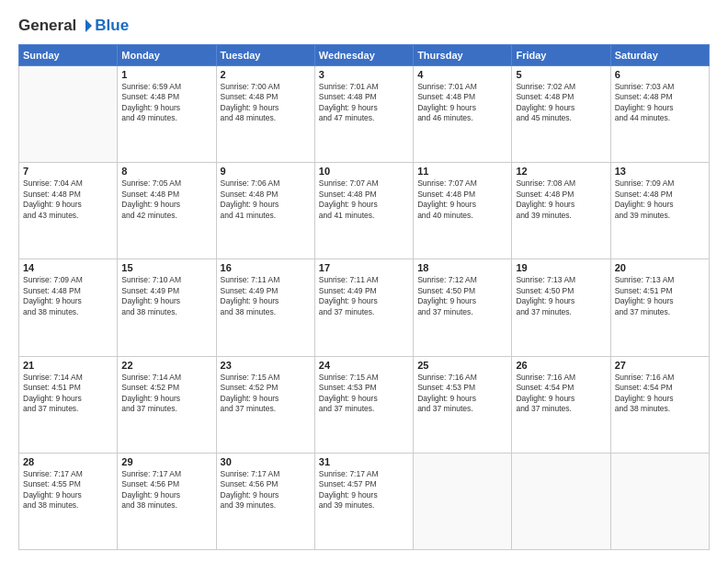  Describe the element at coordinates (74, 26) in the screenshot. I see `logo: General Blue` at that location.